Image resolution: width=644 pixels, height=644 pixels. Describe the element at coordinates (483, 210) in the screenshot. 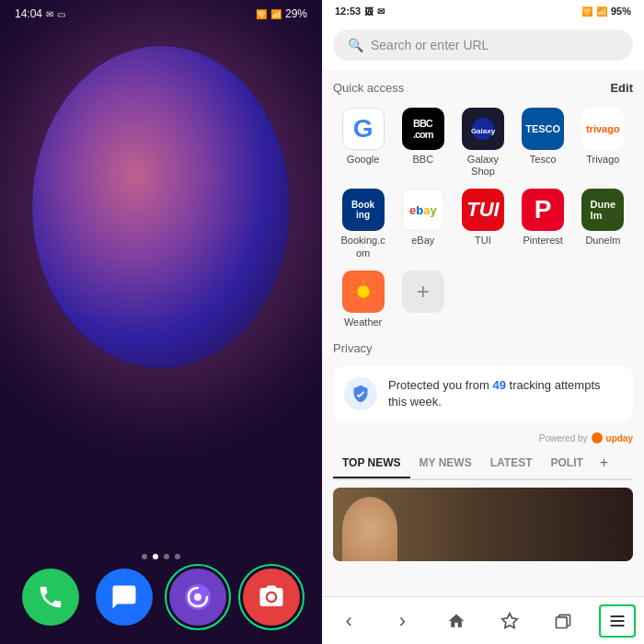

I see `tui-icon: TUI` at that location.